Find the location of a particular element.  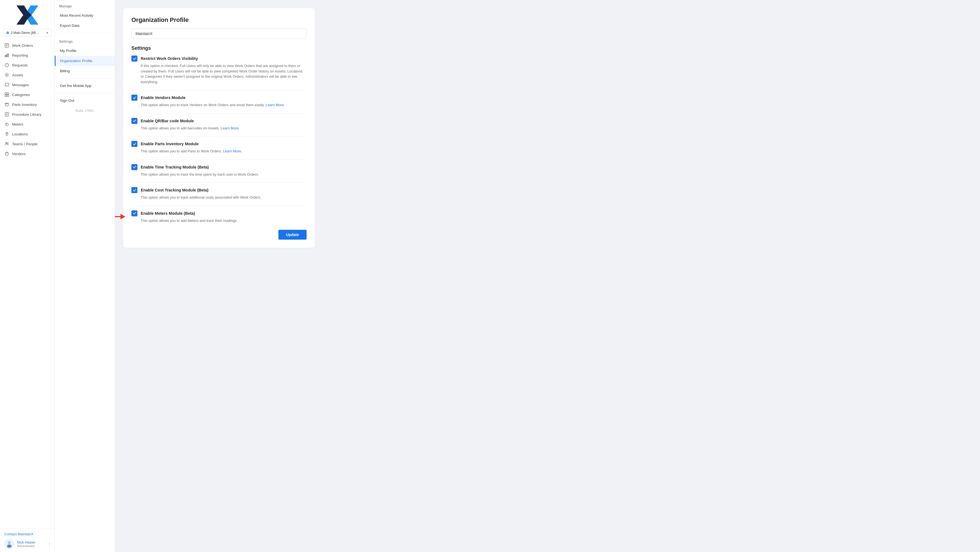

avatar is located at coordinates (9, 544).